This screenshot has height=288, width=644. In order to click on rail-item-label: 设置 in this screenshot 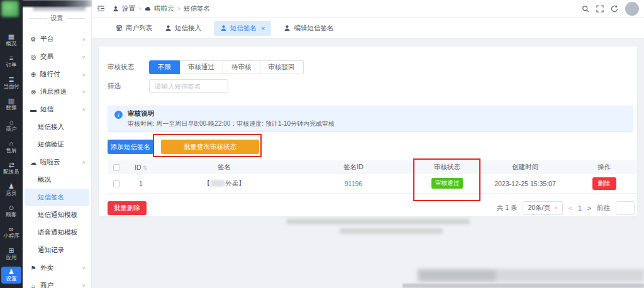, I will do `click(11, 279)`.